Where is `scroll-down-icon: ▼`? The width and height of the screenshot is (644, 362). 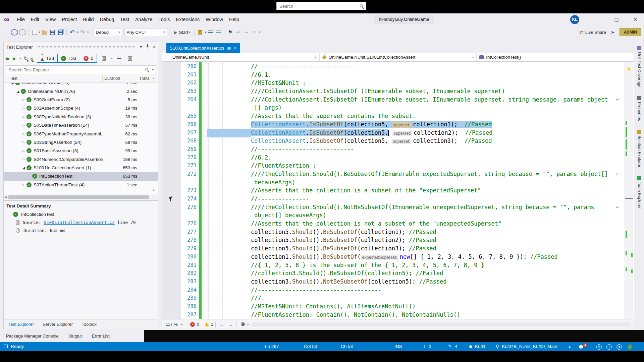
scroll-down-icon: ▼ is located at coordinates (154, 190).